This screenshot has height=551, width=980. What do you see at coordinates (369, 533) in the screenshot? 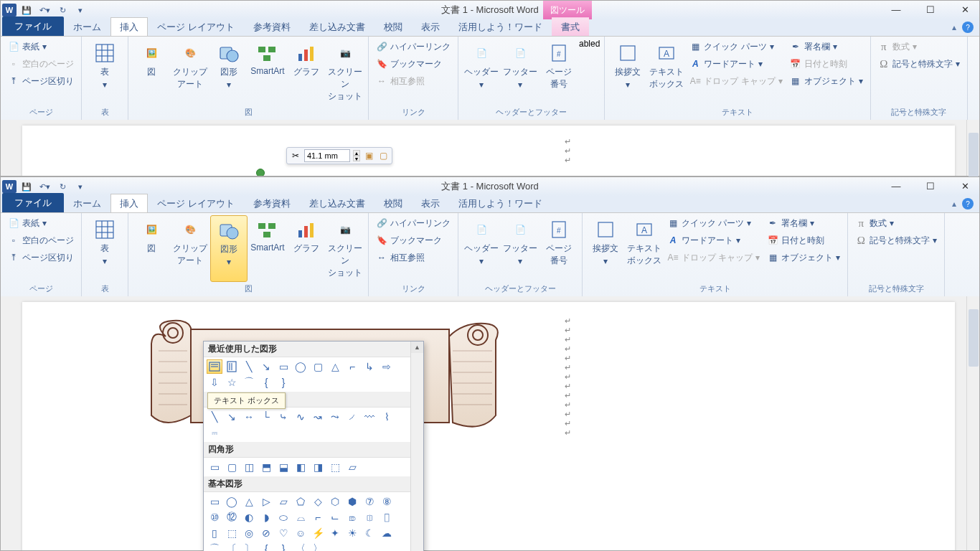
I see `shape-b32: ☾` at bounding box center [369, 533].